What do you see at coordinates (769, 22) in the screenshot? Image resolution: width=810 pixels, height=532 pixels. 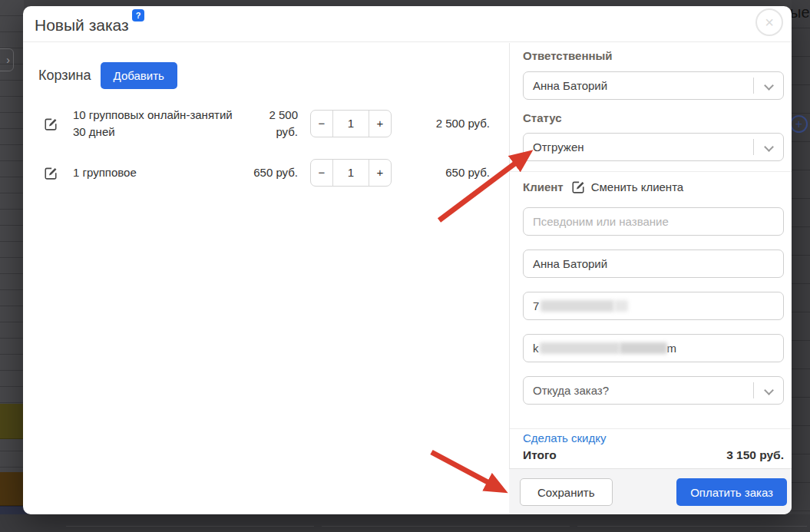 I see `close-glyph: ×` at bounding box center [769, 22].